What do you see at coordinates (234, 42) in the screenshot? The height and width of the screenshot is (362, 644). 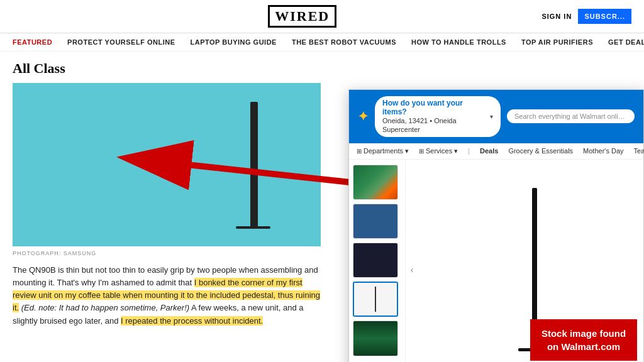 I see `nav-item-laptop: LAPTOP BUYING GUIDE` at bounding box center [234, 42].